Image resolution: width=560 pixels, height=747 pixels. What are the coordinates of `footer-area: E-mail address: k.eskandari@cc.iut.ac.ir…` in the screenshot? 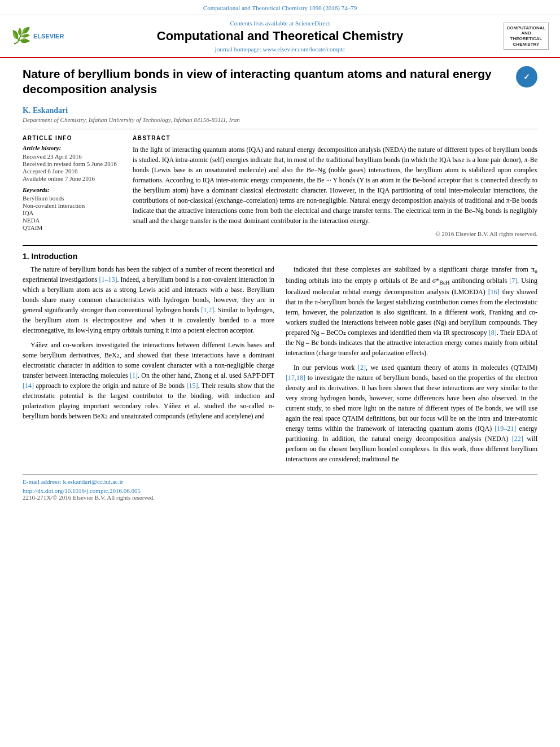 It's located at (280, 488).